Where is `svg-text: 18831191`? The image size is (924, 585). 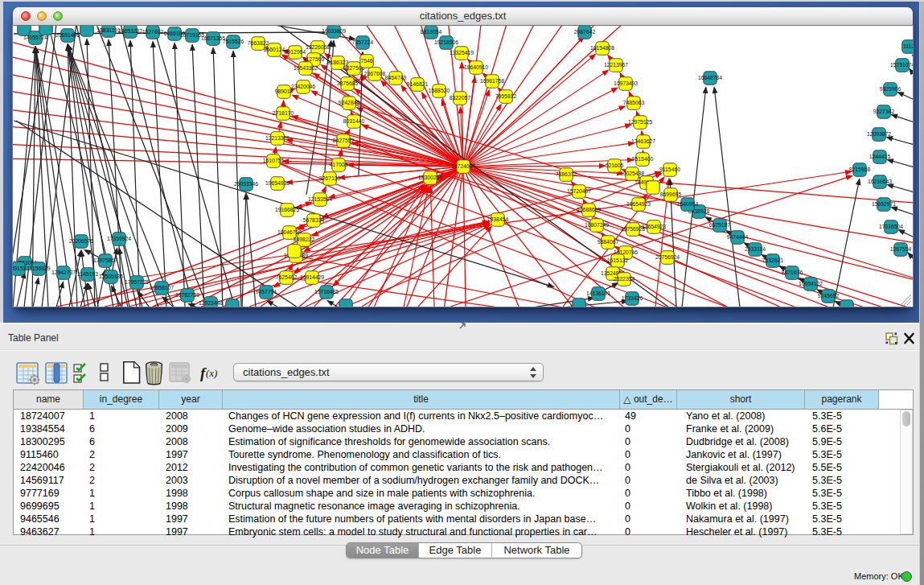 svg-text: 18831191 is located at coordinates (109, 31).